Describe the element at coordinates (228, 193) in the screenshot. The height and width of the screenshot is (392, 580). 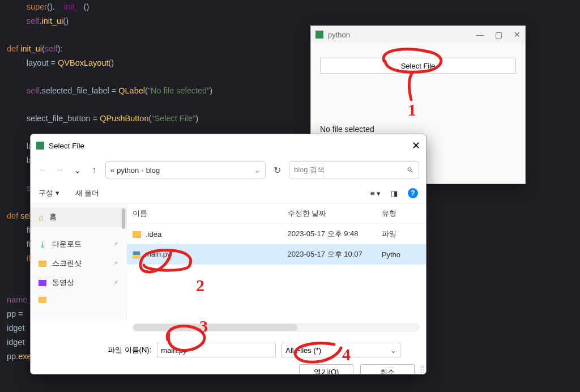
I see `dialog-toolbar: 구성 ▾ 새 폴더 ≡ ▾ ◨ ?` at that location.